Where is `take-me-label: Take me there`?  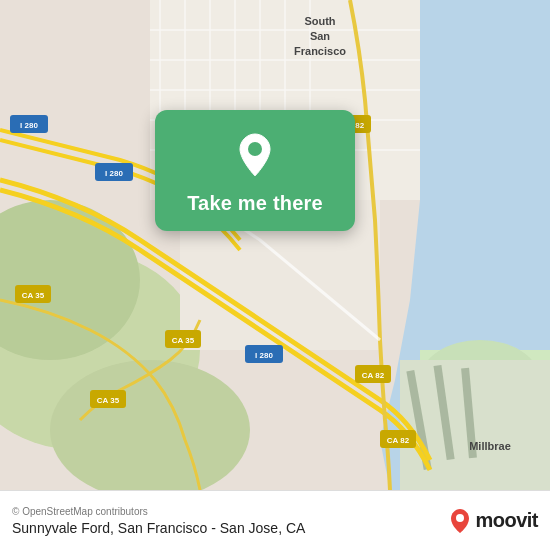
take-me-label: Take me there is located at coordinates (255, 204).